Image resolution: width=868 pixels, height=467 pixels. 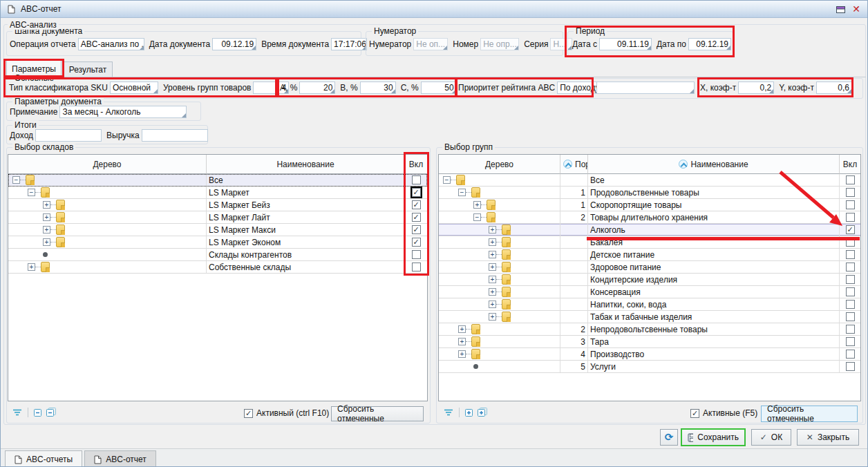 What do you see at coordinates (51, 412) in the screenshot?
I see `collapse-all-button-icon` at bounding box center [51, 412].